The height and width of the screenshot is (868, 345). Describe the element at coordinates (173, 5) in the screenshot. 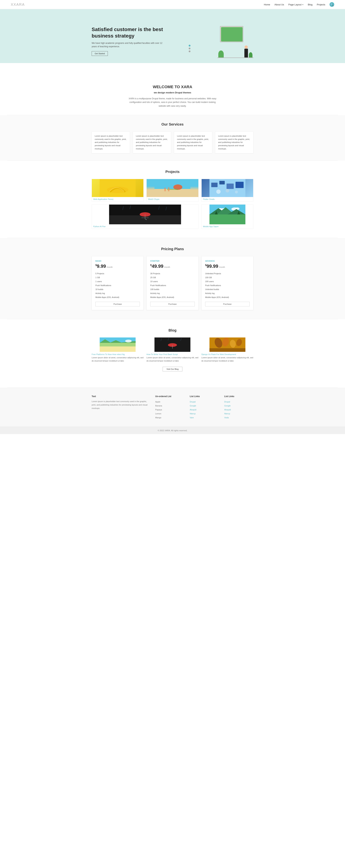

I see `navbar: XXARA Home About Us Page Layout + Blog P…` at that location.